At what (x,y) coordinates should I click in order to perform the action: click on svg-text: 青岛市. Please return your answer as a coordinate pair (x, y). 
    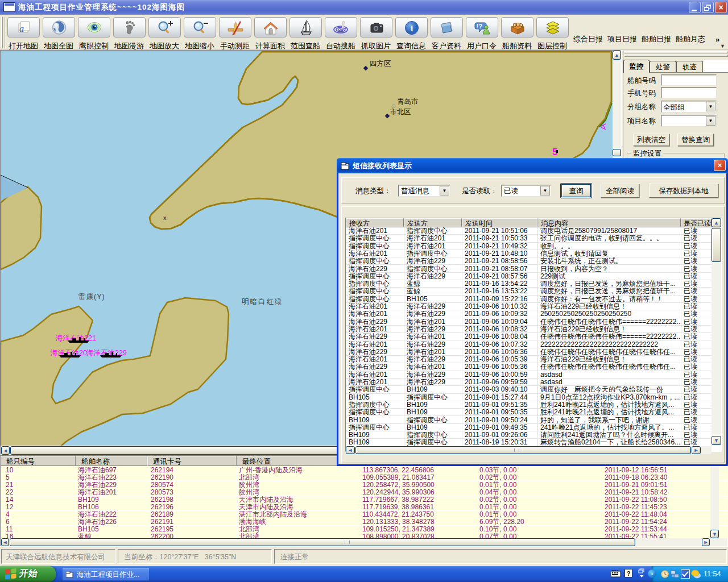
    Looking at the image, I should click on (408, 102).